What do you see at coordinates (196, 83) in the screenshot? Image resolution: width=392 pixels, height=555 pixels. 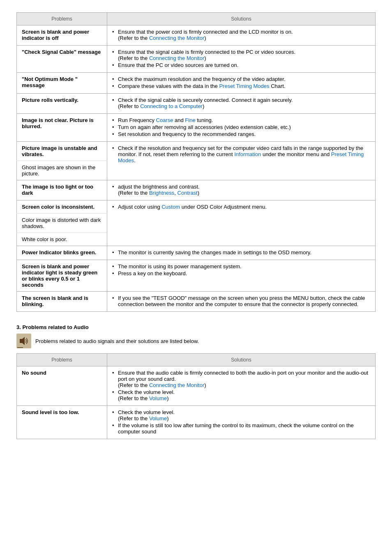 I see `table-row: "Not Optimum Mode " message Check the ma…` at bounding box center [196, 83].